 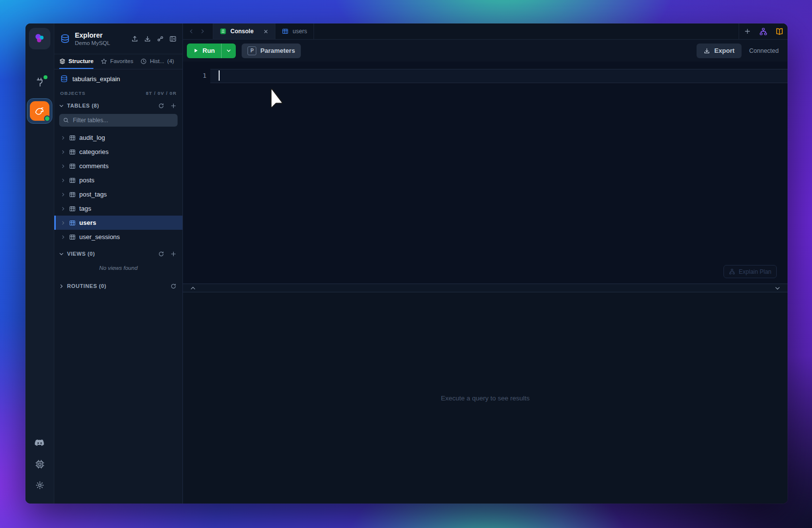 What do you see at coordinates (100, 237) in the screenshot?
I see `table-name: user_sessions` at bounding box center [100, 237].